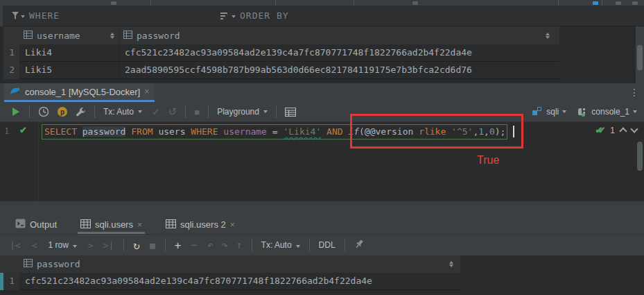 The image size is (644, 295). I want to click on bottom-tabbar: Output sqli.users × sqli.users 2 ×, so click(322, 225).